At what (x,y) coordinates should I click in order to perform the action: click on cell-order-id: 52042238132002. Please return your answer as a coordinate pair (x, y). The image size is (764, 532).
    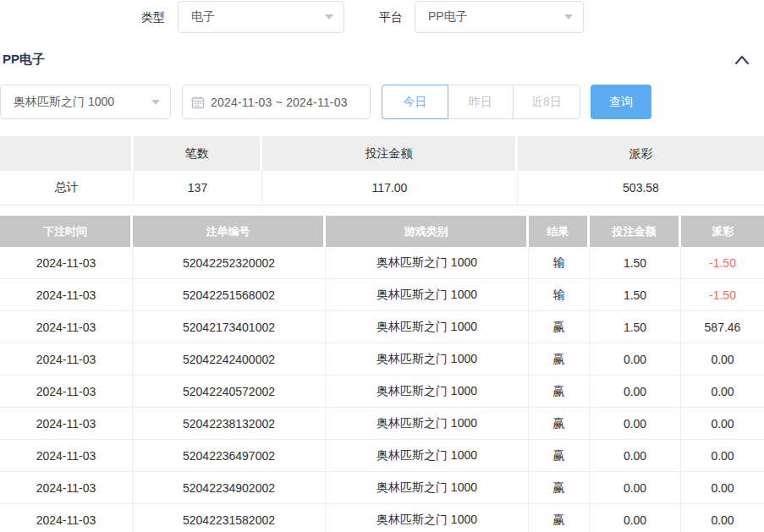
    Looking at the image, I should click on (229, 424).